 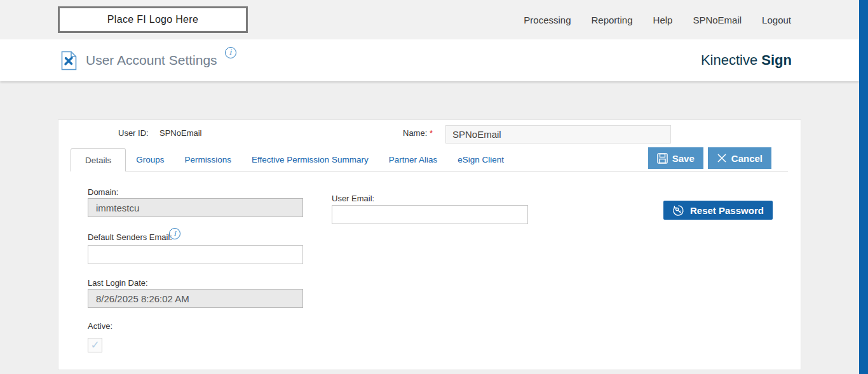 I want to click on checkmark-icon: ✓, so click(x=95, y=345).